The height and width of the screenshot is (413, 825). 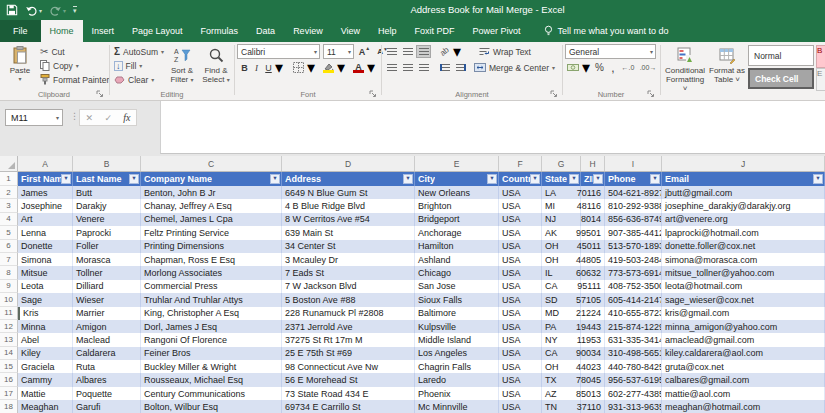 I want to click on borders-caret: ▾, so click(x=311, y=68).